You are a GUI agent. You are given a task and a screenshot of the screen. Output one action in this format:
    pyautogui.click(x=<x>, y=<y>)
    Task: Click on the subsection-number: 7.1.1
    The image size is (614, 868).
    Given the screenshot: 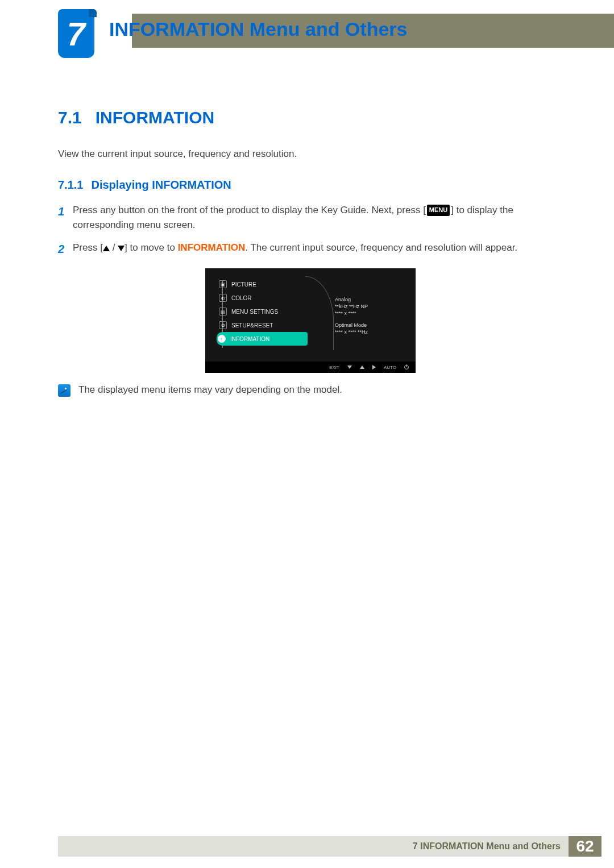 What is the action you would take?
    pyautogui.click(x=70, y=185)
    